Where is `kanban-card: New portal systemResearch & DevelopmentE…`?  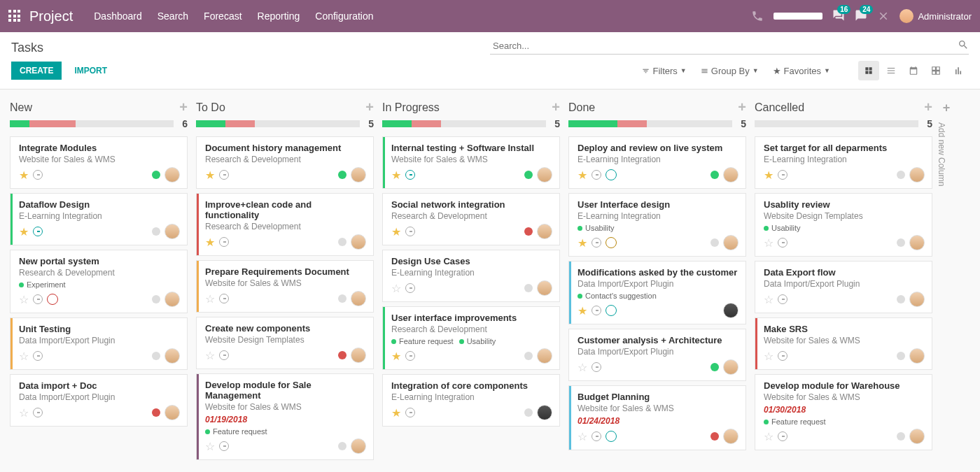 kanban-card: New portal systemResearch & DevelopmentE… is located at coordinates (99, 281).